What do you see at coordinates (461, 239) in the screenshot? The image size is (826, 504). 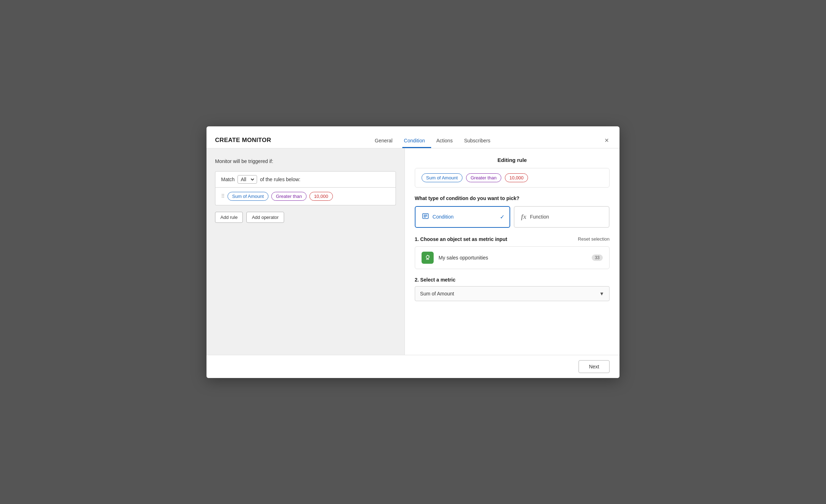 I see `object-set-title: 1. Choose an object set as metric input` at bounding box center [461, 239].